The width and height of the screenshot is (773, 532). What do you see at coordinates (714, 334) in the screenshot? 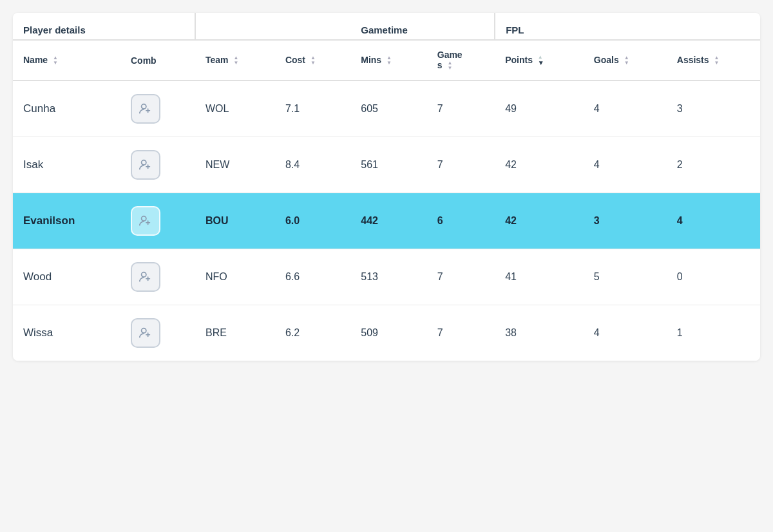
I see `assists-cell: 1` at bounding box center [714, 334].